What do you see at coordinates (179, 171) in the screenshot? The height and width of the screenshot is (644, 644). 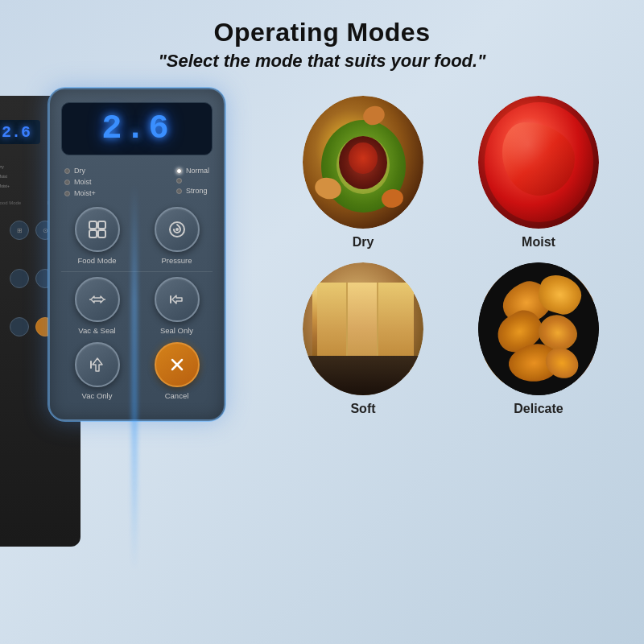 I see `normal-dot` at bounding box center [179, 171].